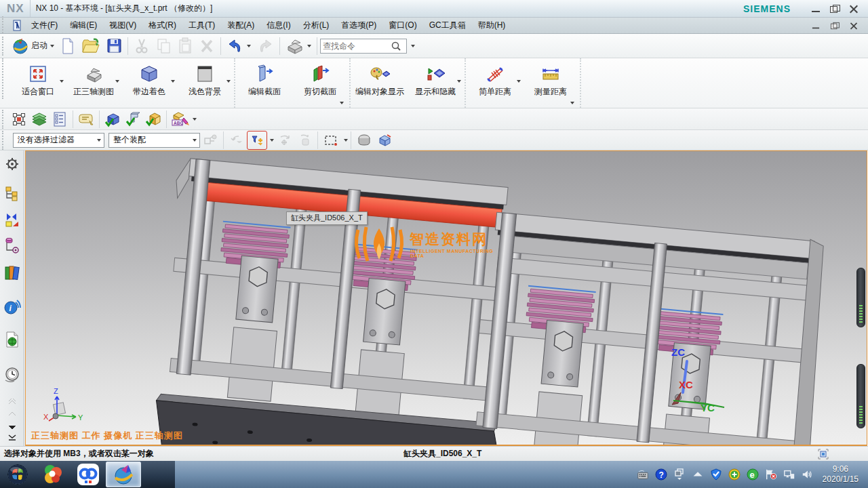 The image size is (868, 488). Describe the element at coordinates (854, 9) in the screenshot. I see `close-icon` at that location.